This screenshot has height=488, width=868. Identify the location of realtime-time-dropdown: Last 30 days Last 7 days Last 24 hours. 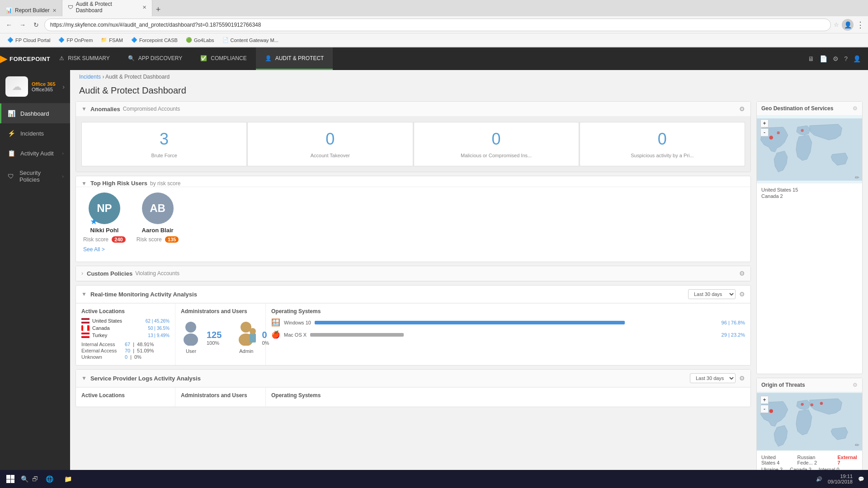
(712, 294).